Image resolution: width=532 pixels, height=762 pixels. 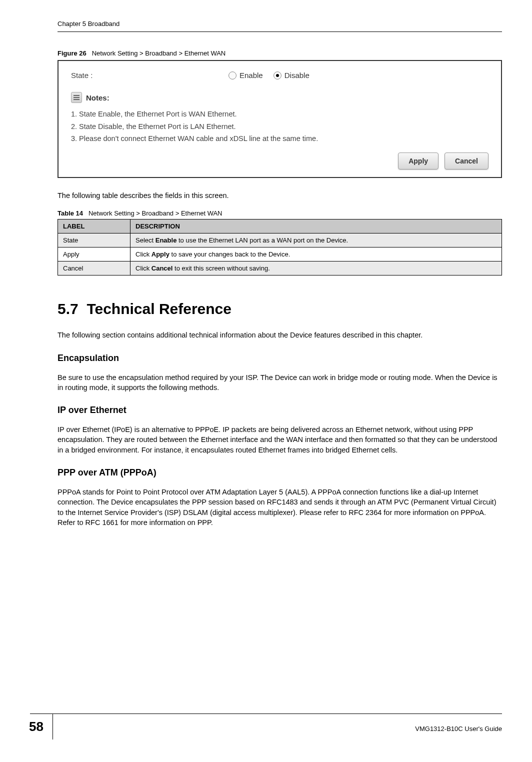 What do you see at coordinates (278, 76) in the screenshot?
I see `radio-disable` at bounding box center [278, 76].